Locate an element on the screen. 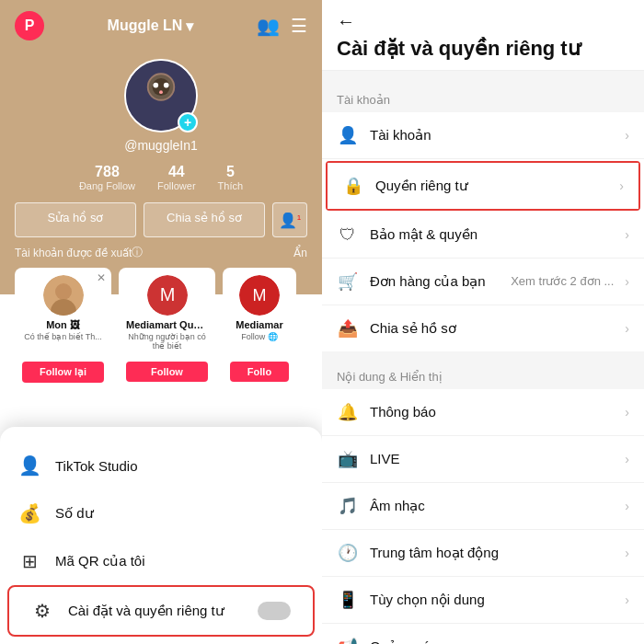  menu-item-qr: ⊞ Mã QR của tôi is located at coordinates (161, 561).